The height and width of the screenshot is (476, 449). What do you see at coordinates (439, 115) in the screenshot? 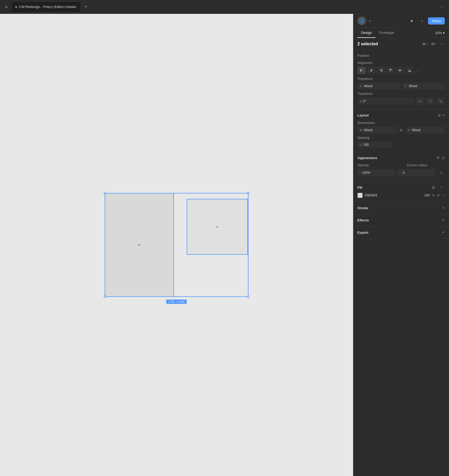
I see `layout-grid-button: ⊞` at bounding box center [439, 115].